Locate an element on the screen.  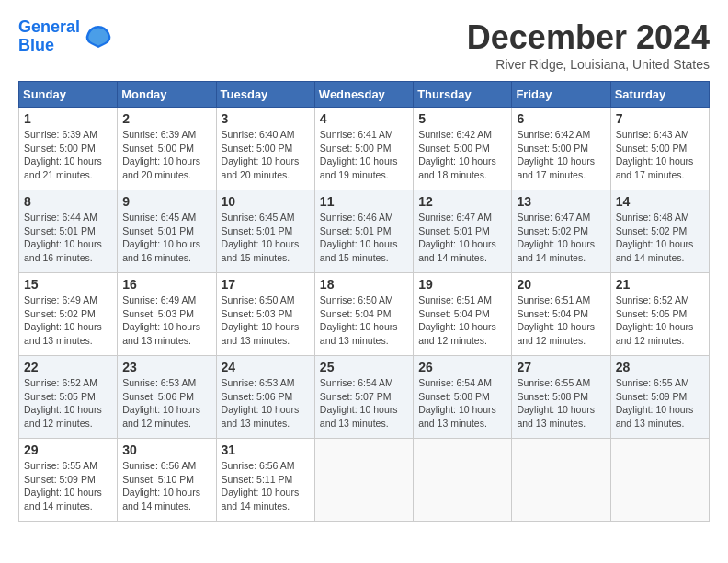
logo: GeneralBlue is located at coordinates (66, 37).